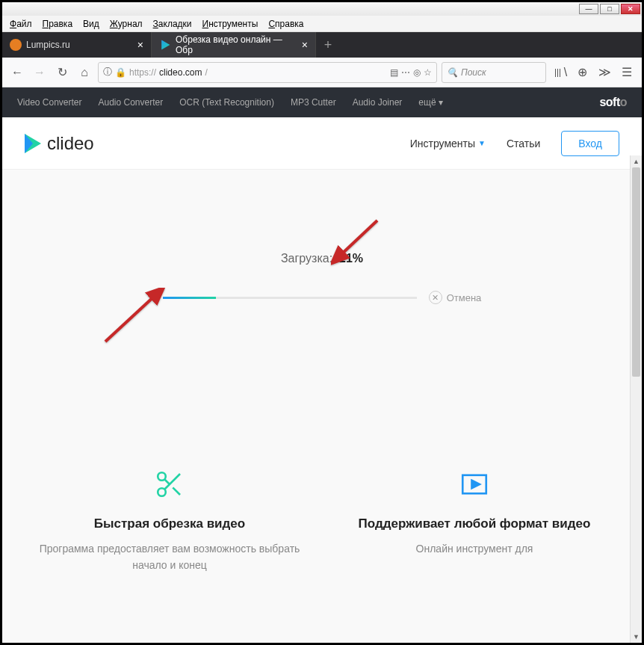 The height and width of the screenshot is (645, 644). Describe the element at coordinates (589, 9) in the screenshot. I see `minimize-button: —` at that location.